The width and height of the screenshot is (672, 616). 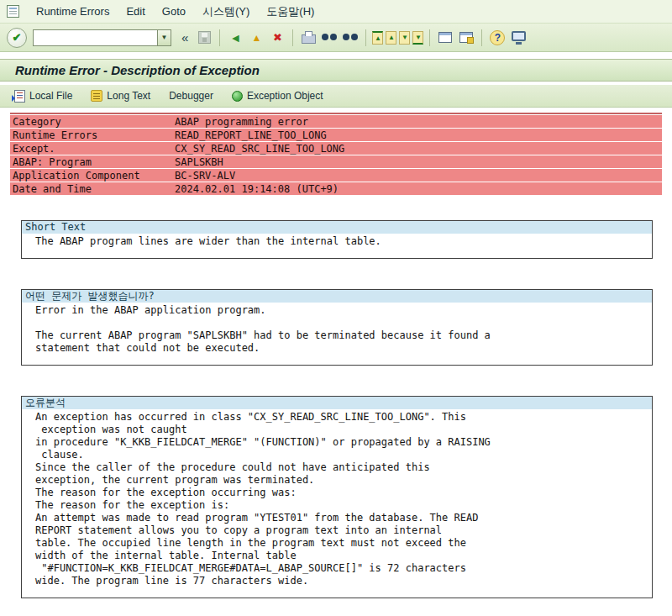 What do you see at coordinates (185, 37) in the screenshot?
I see `collapse-toolbar-icon: «` at bounding box center [185, 37].